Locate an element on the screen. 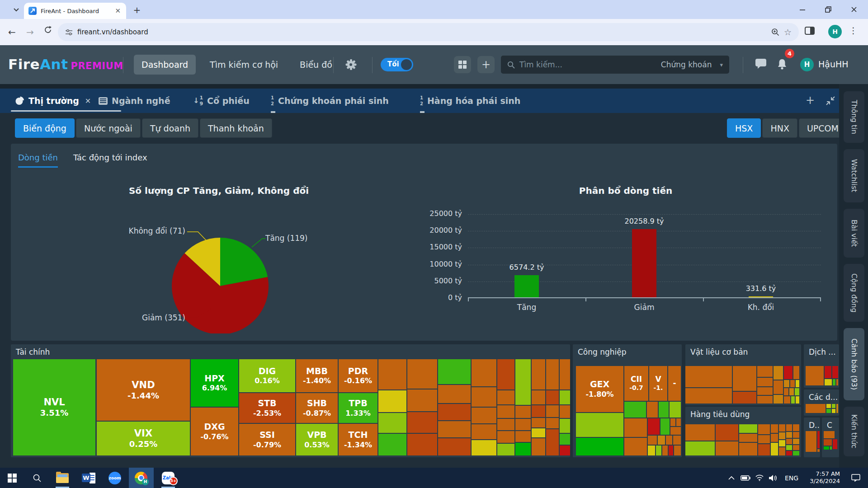 The height and width of the screenshot is (488, 868). rail-tab-6: Kiến thức is located at coordinates (854, 432).